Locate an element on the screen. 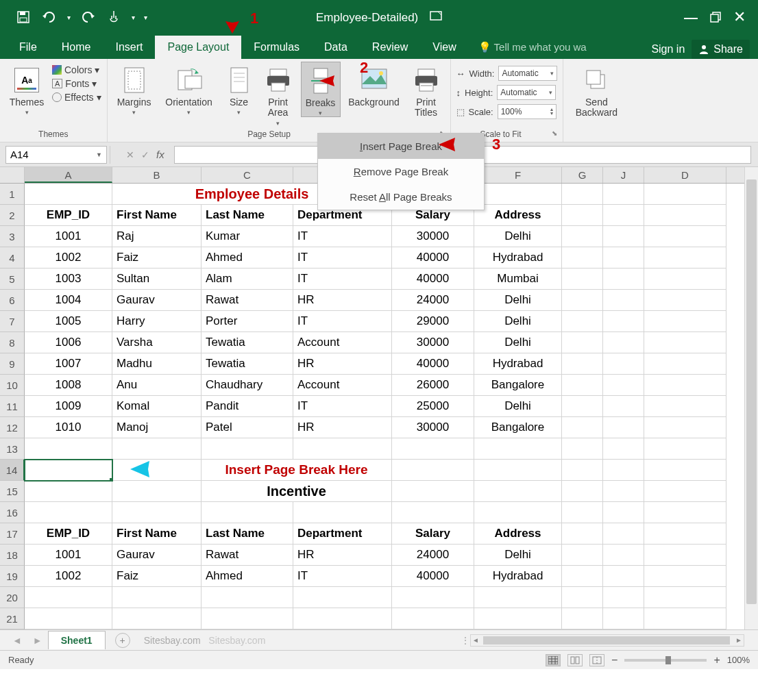  tab-page-layout: Page Layout is located at coordinates (198, 47).